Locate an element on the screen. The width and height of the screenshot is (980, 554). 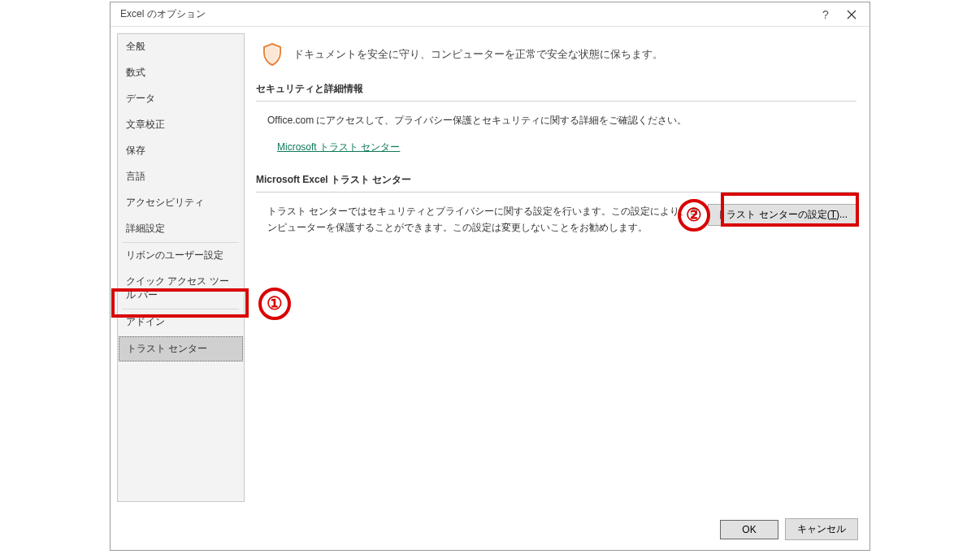
section-security-title: セキュリティと詳細情報 is located at coordinates (556, 92).